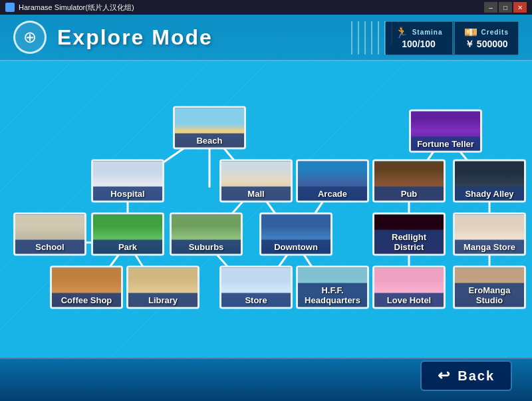 The width and height of the screenshot is (532, 401). I want to click on location-fortune-teller: Fortune Teller, so click(446, 132).